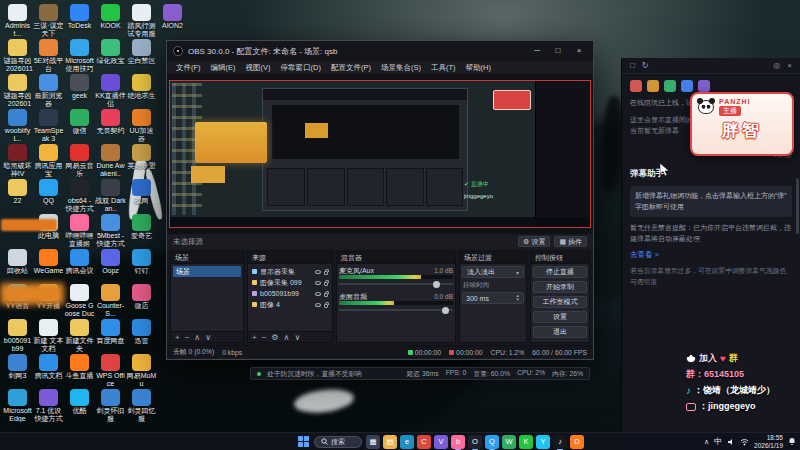 The image size is (800, 450). Describe the element at coordinates (110, 372) in the screenshot. I see `desktop-icon: WPS Office` at that location.